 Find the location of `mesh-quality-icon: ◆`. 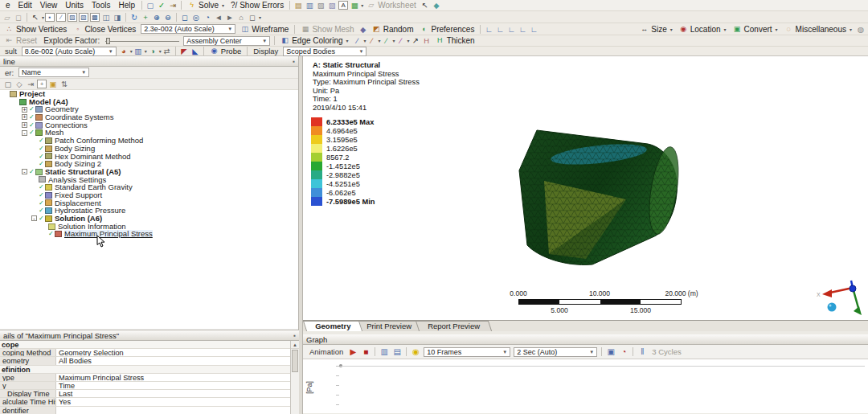

mesh-quality-icon: ◆ is located at coordinates (363, 29).